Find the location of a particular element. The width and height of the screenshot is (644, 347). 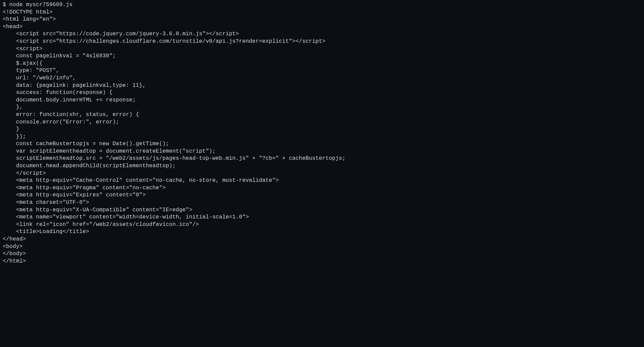

terminal-line: } is located at coordinates (322, 130).